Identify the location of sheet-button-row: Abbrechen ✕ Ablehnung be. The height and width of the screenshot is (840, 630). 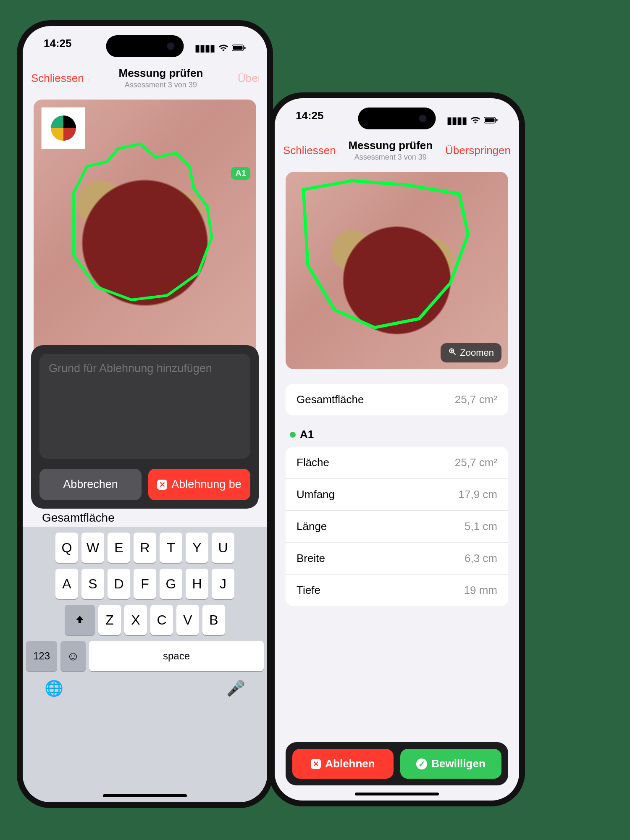
(145, 485).